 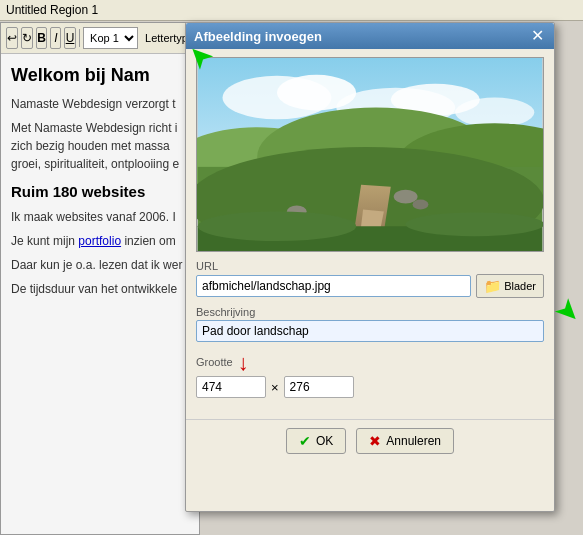 What do you see at coordinates (538, 36) in the screenshot?
I see `dialog-close-button: ✕` at bounding box center [538, 36].